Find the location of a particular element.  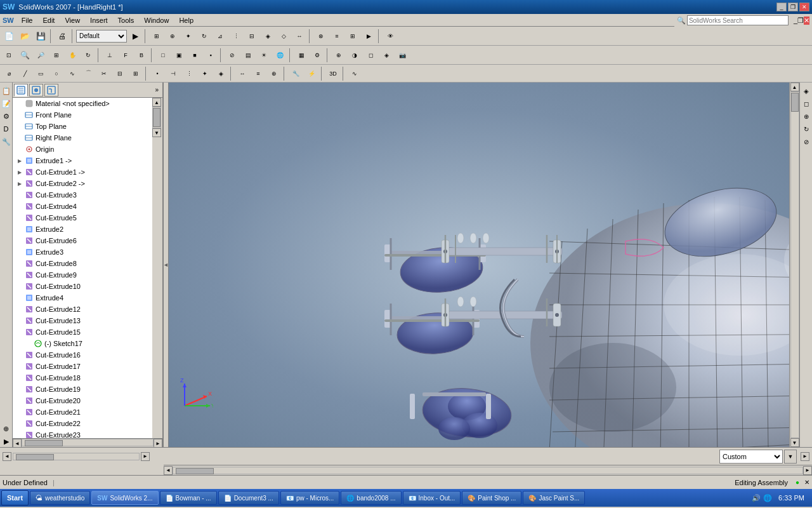

view-combo-dropdown: ▼ is located at coordinates (790, 457).